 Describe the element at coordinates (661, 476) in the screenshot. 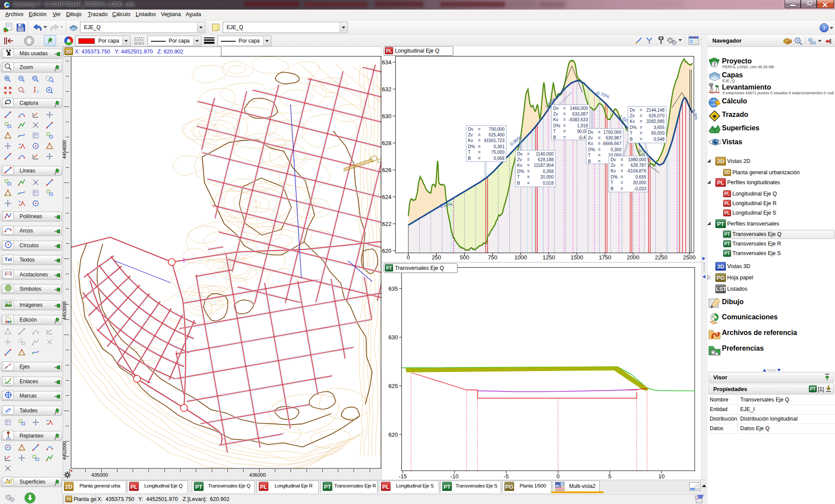

I see `svg-text: 10` at that location.